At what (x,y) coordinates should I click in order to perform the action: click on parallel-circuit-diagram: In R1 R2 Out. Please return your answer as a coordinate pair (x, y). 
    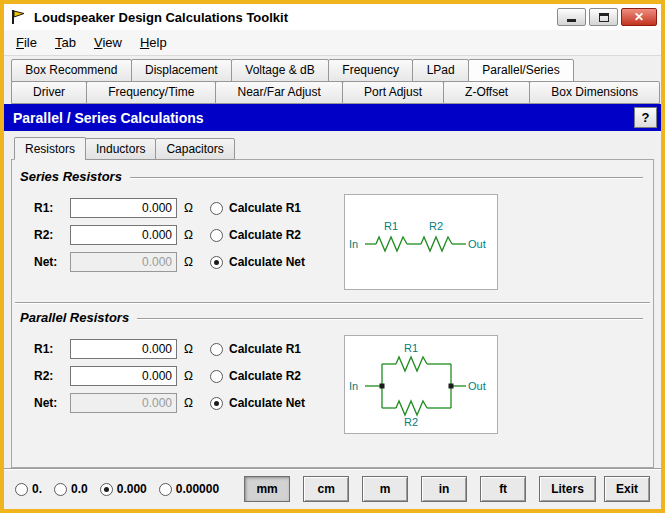
    Looking at the image, I should click on (421, 384).